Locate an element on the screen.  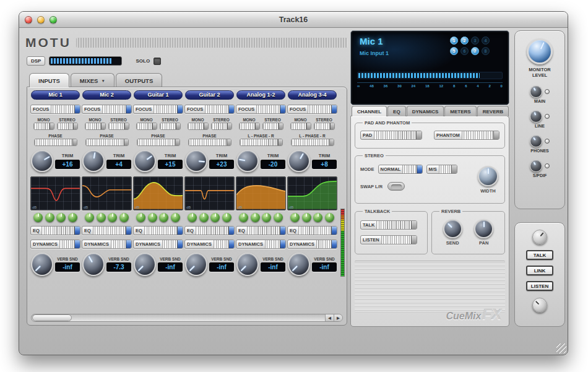
monitor-level-knob is located at coordinates (540, 51).